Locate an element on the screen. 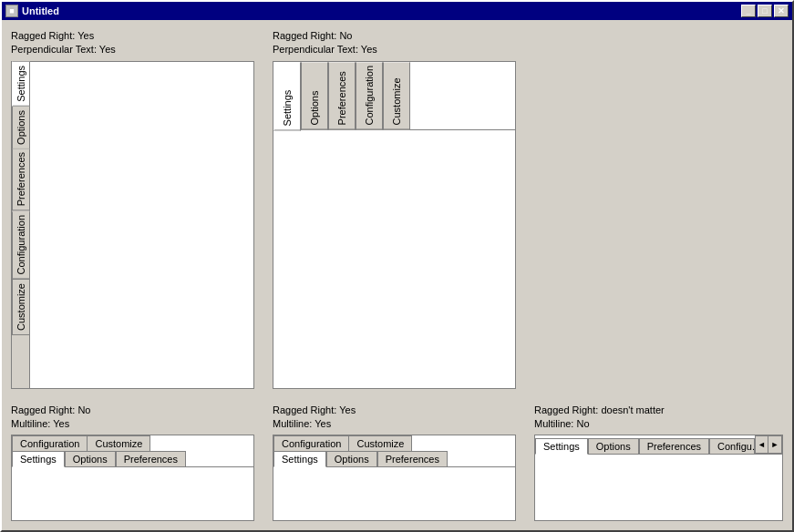  panel3-tab-row2: Settings Options Preferences is located at coordinates (133, 459).